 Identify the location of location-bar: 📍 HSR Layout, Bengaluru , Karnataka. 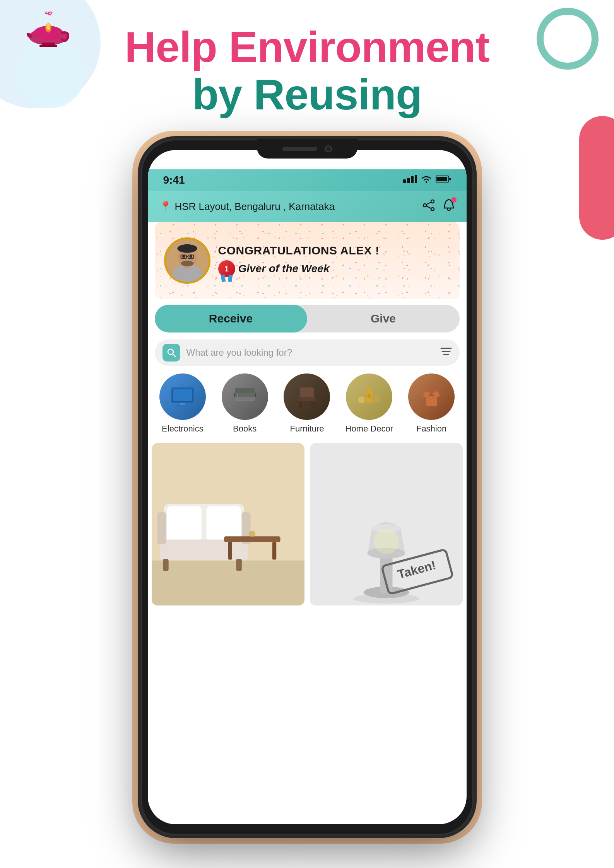
(307, 206).